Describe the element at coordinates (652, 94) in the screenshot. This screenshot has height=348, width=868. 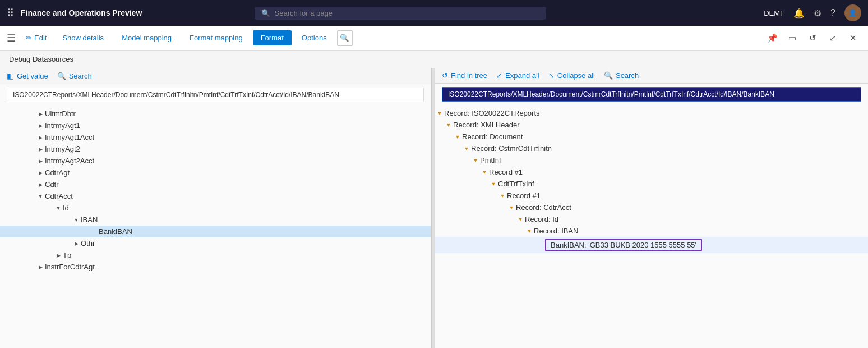
I see `right-path-input` at that location.